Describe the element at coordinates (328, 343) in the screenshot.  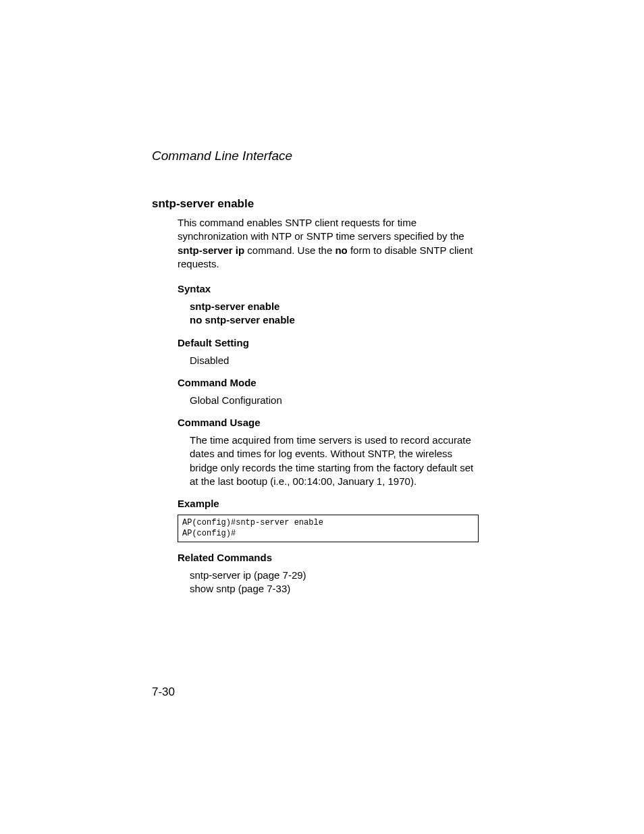
I see `default-setting-label: Default Setting` at that location.